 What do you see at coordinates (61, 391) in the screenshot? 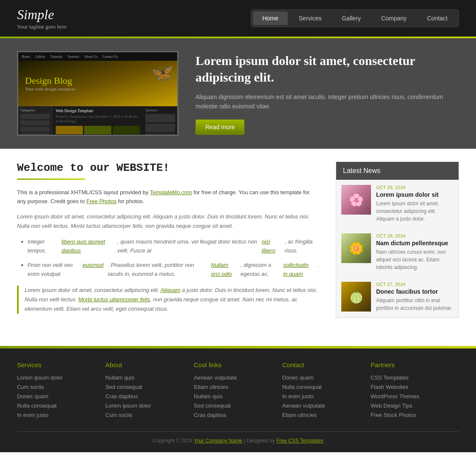
I see `footer-col-services: Services Lorem ipsum dolor Cum sociis Do…` at bounding box center [61, 391].